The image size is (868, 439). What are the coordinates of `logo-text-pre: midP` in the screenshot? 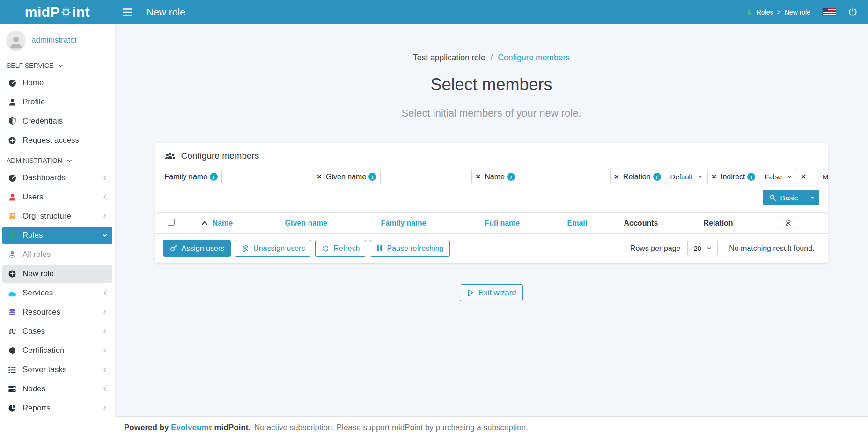 It's located at (42, 12).